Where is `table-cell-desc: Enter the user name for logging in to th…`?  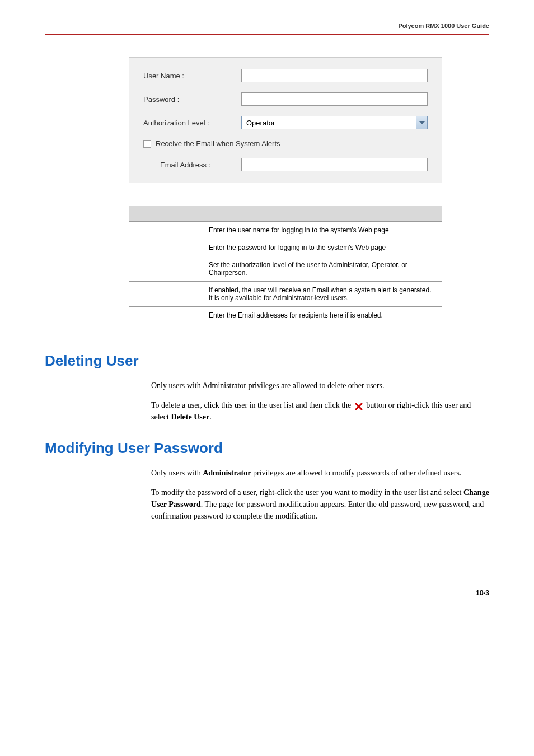
table-cell-desc: Enter the user name for logging in to th… is located at coordinates (322, 231).